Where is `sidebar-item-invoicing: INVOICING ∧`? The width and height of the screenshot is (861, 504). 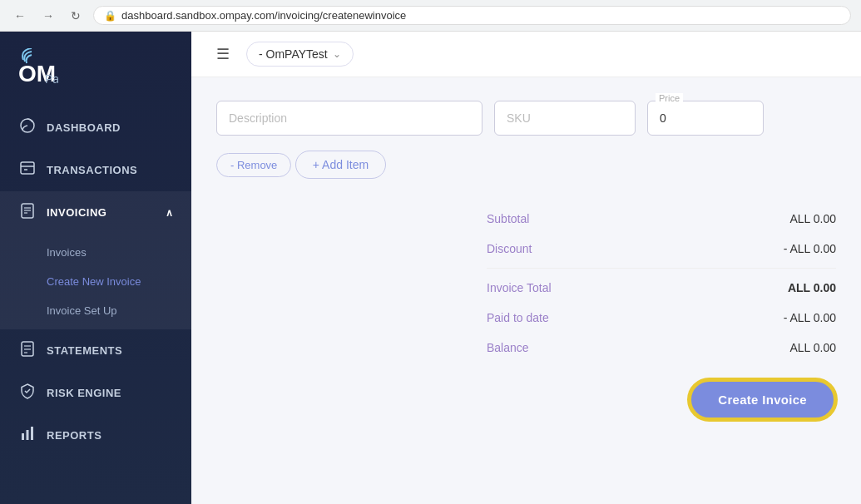 sidebar-item-invoicing: INVOICING ∧ is located at coordinates (96, 213).